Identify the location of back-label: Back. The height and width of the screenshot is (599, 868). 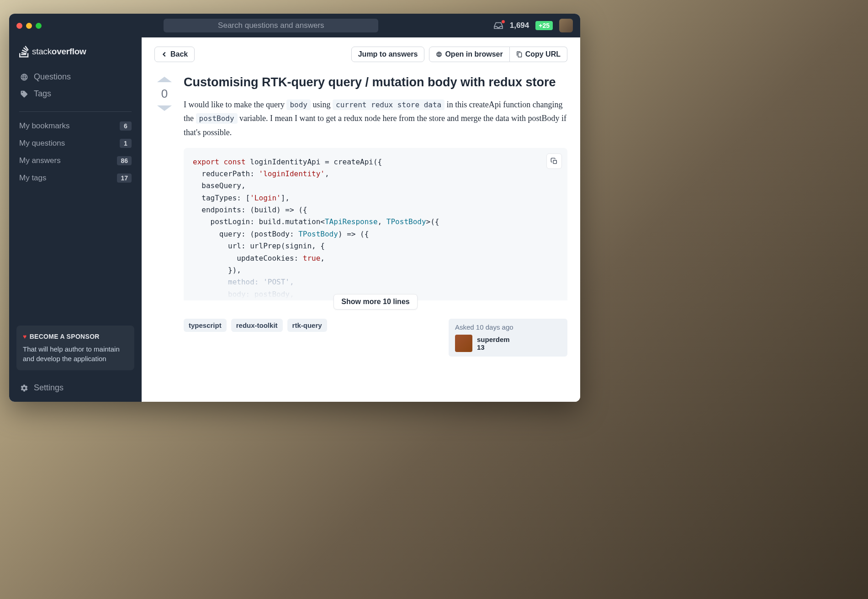
(179, 54).